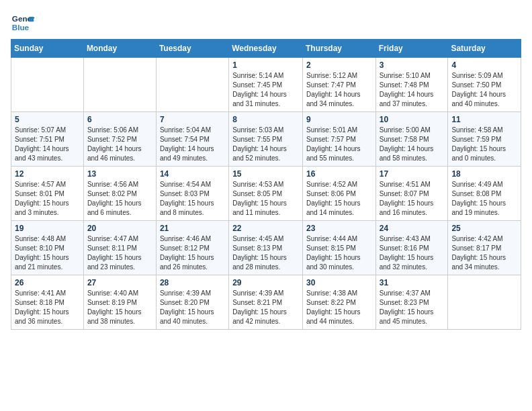 The image size is (532, 411). I want to click on day-number: 28, so click(192, 283).